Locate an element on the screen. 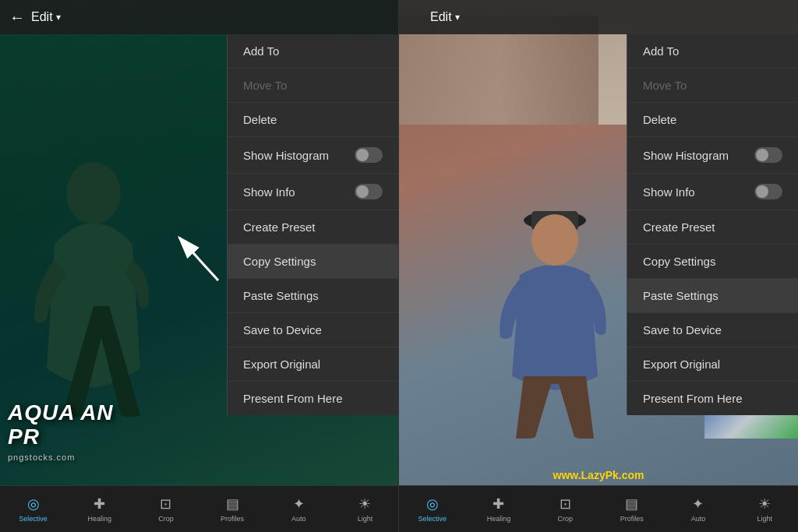  auto-icon-right: ✦ is located at coordinates (698, 504).